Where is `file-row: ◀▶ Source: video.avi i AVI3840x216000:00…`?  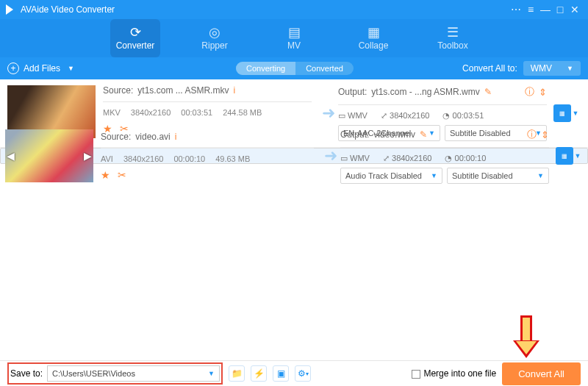
file-row: ◀▶ Source: video.avi i AVI3840x216000:00… is located at coordinates (294, 156).